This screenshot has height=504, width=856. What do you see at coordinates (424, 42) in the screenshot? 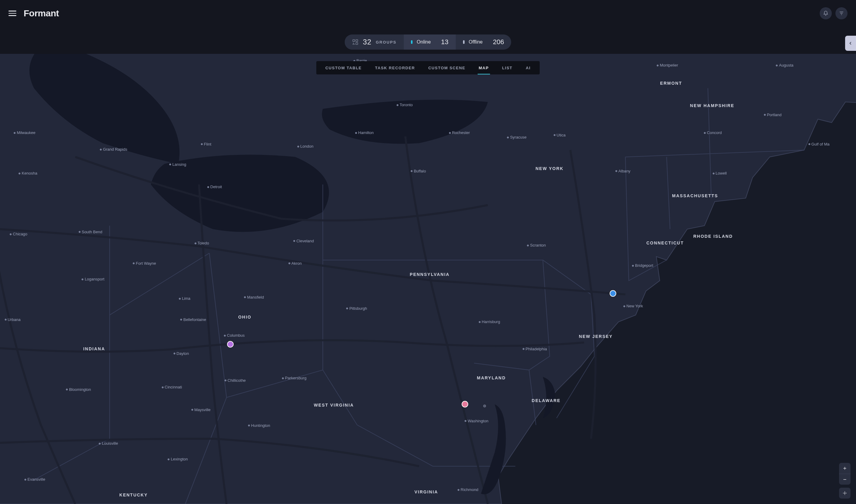
I see `online-label: Online` at bounding box center [424, 42].